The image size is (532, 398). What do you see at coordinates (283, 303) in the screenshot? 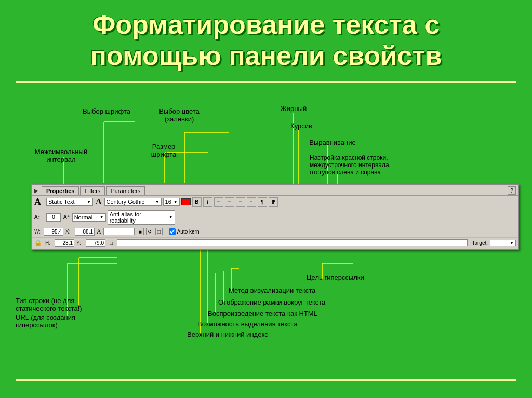
I see `annotation-show-border: Отображение рамки вокруг текста` at bounding box center [283, 303].